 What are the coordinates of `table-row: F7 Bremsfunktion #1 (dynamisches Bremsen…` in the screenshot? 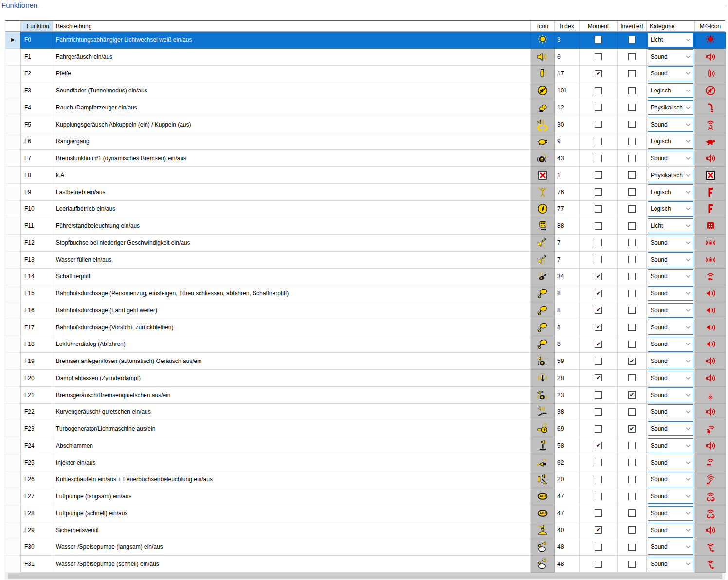 It's located at (365, 159).